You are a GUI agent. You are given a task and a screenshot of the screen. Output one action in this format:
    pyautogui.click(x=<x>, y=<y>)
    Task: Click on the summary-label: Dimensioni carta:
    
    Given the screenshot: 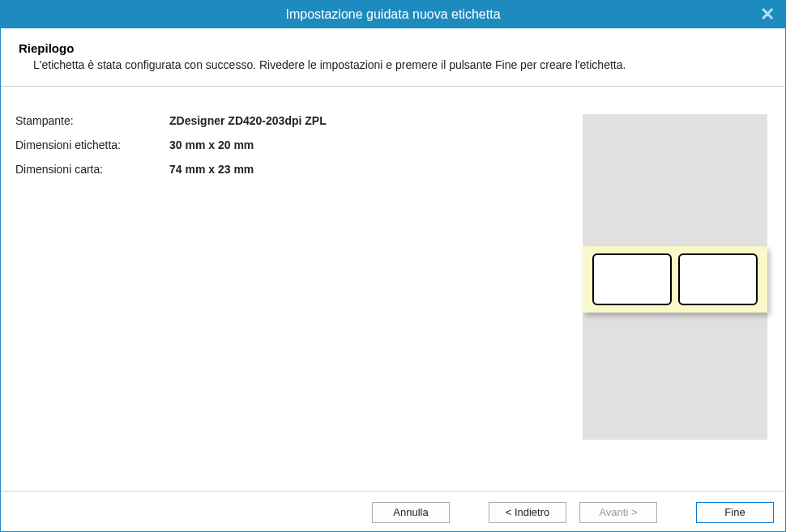 What is the action you would take?
    pyautogui.click(x=92, y=169)
    